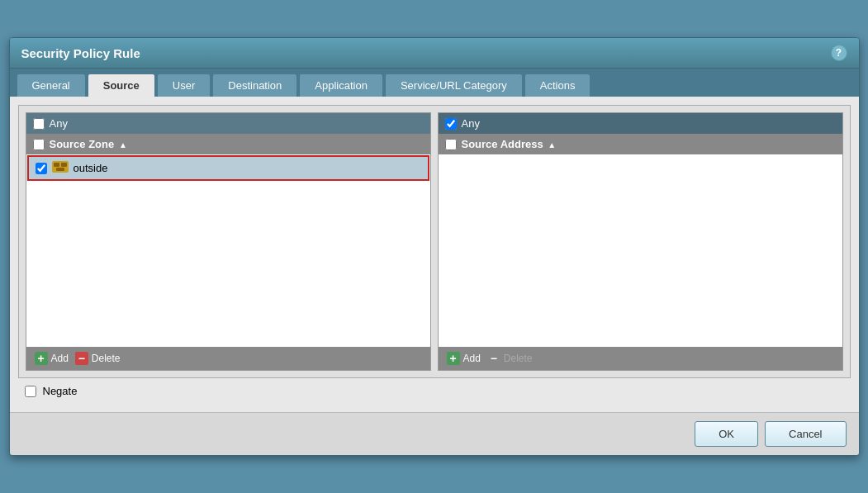 The height and width of the screenshot is (493, 868). What do you see at coordinates (451, 145) in the screenshot?
I see `source-address-header-checkbox` at bounding box center [451, 145].